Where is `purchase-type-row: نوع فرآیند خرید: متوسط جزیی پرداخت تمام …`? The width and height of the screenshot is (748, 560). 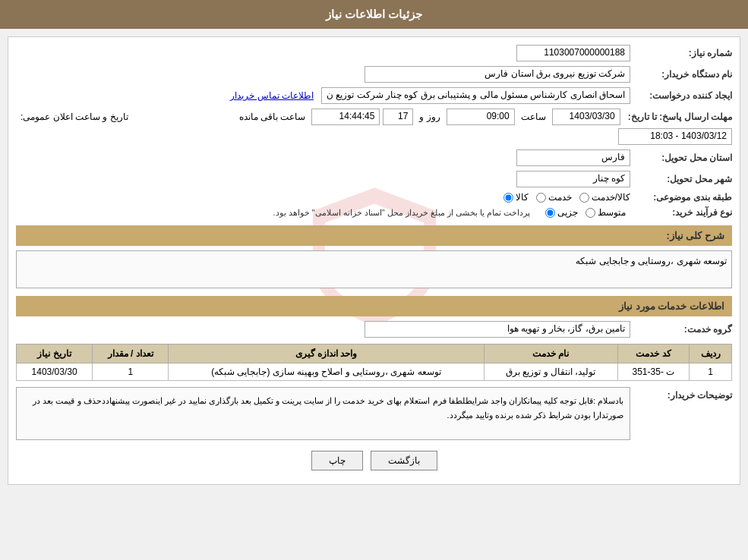 purchase-type-row: نوع فرآیند خرید: متوسط جزیی پرداخت تمام … is located at coordinates (374, 212).